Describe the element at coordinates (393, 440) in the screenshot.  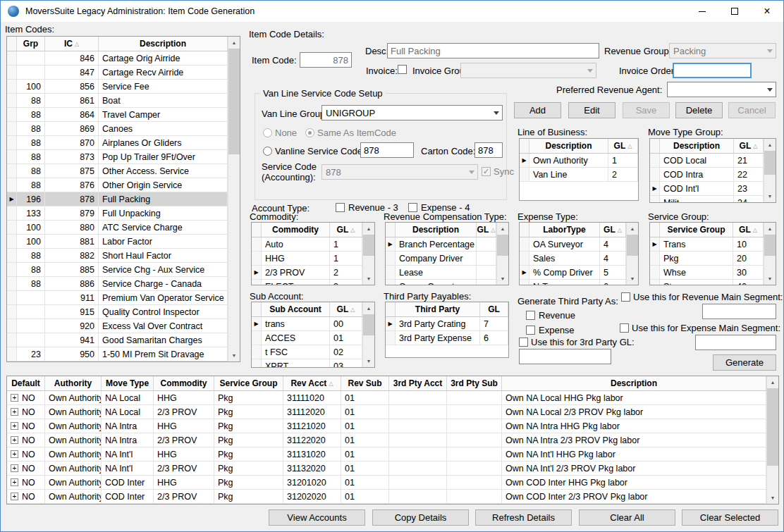
I see `grid-row: +NOOwn AuthorityNA Intra2/3 PROVPkg31122…` at that location.